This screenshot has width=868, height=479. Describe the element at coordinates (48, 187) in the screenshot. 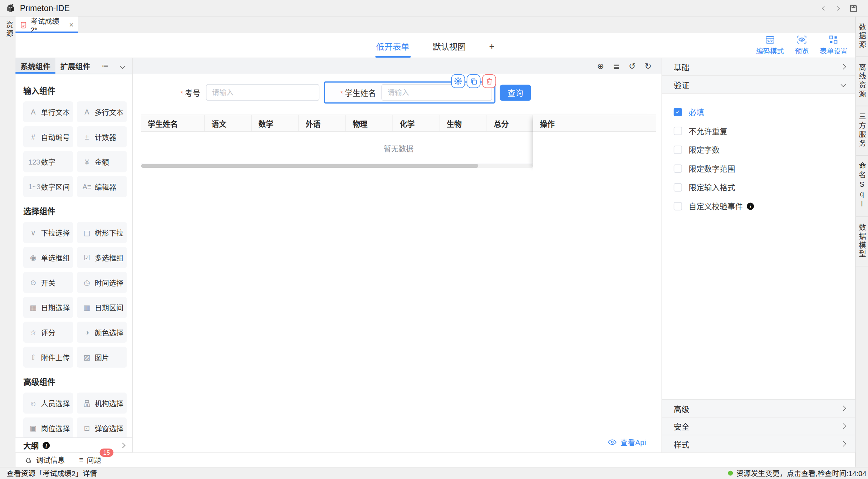

I see `component-item: 1~3数字区间` at that location.